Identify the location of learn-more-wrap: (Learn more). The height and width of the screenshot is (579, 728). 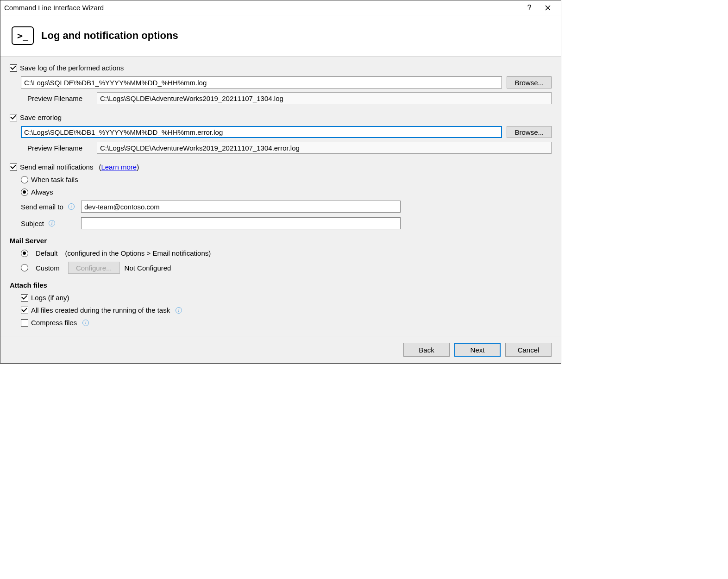
(119, 167).